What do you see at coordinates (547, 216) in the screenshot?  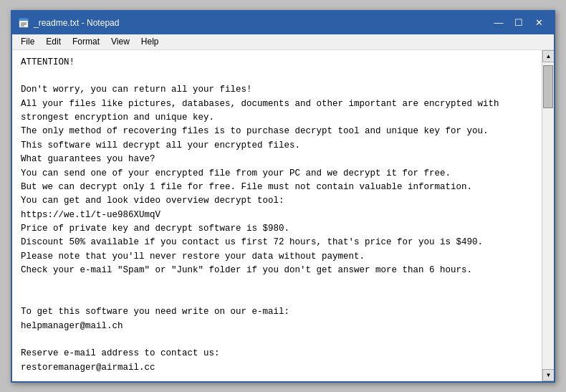 I see `vertical-scrollbar: ▲ ▼` at bounding box center [547, 216].